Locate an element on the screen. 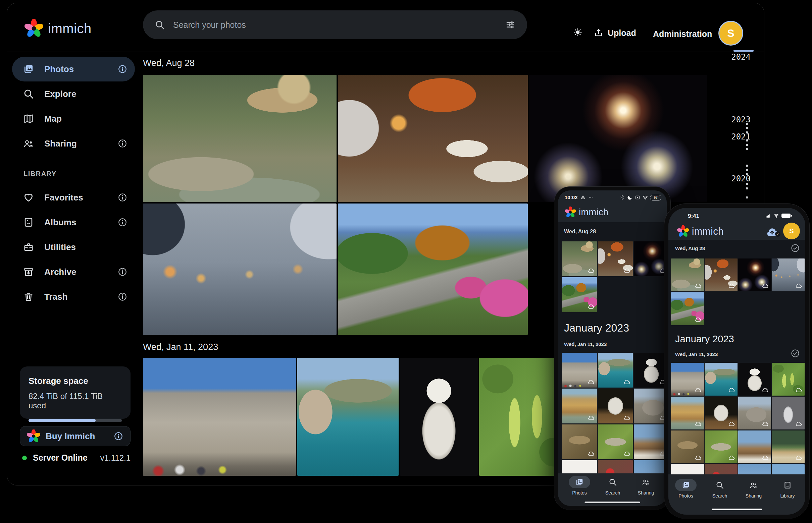 This screenshot has height=523, width=812. sidebar-item-favorites: Favorites is located at coordinates (73, 198).